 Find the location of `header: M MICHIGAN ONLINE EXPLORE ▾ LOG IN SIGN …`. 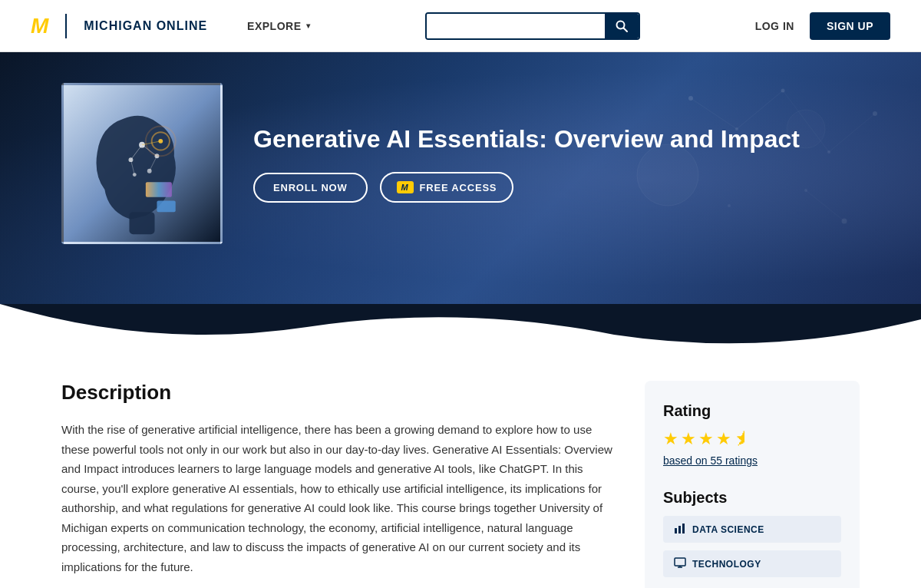

header: M MICHIGAN ONLINE EXPLORE ▾ LOG IN SIGN … is located at coordinates (460, 26).